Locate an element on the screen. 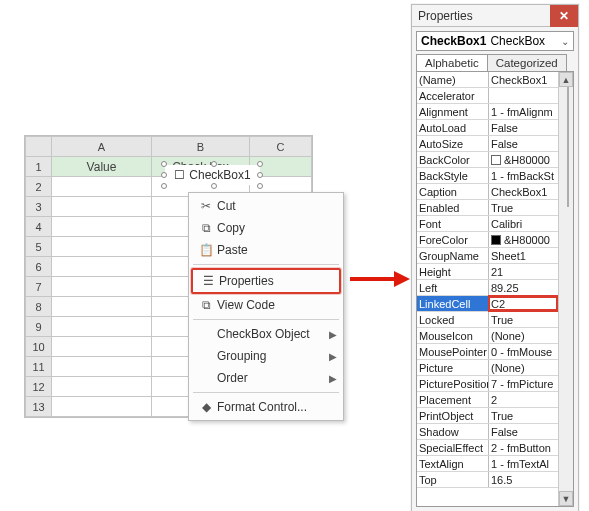 The height and width of the screenshot is (511, 589). property-row: EnabledTrue is located at coordinates (488, 208).